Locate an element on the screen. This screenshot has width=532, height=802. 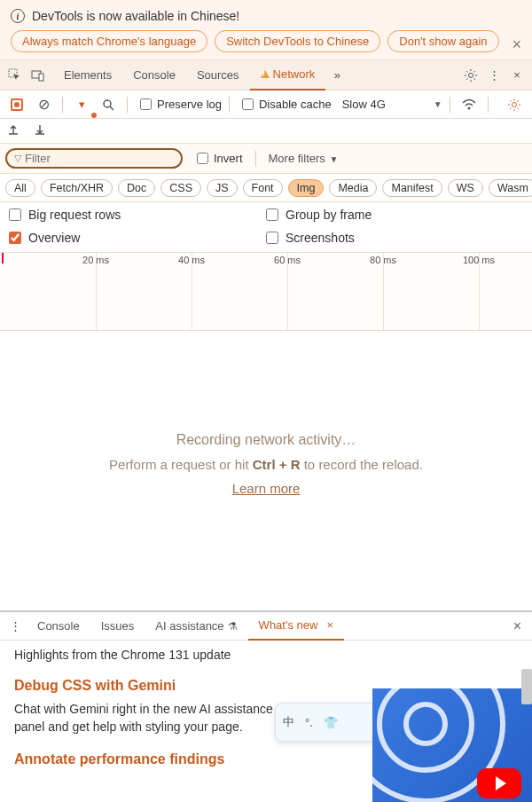
tab-elements: Elements is located at coordinates (88, 75).